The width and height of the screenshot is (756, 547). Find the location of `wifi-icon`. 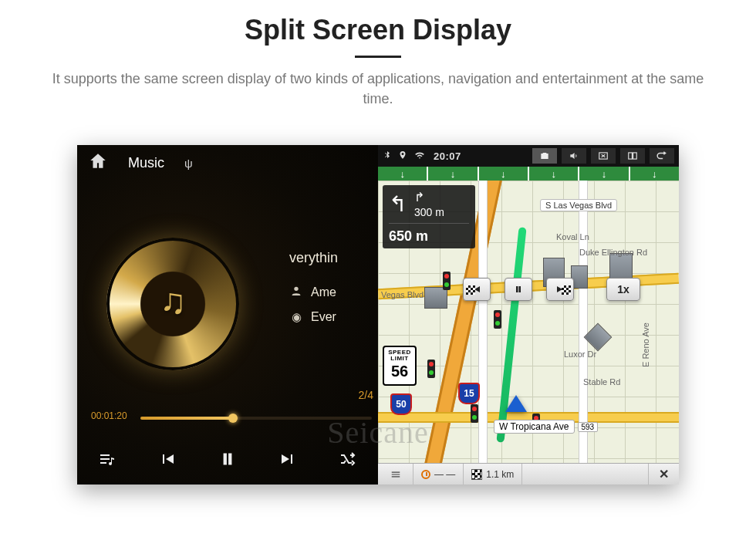

wifi-icon is located at coordinates (420, 156).